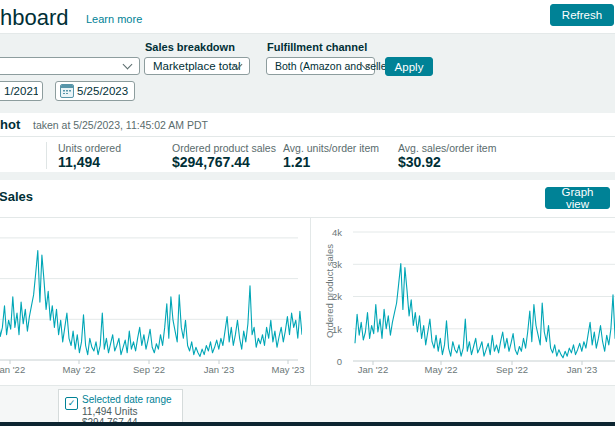  What do you see at coordinates (320, 66) in the screenshot?
I see `fulfillment-channel-select: Both (Amazon and seller)` at bounding box center [320, 66].